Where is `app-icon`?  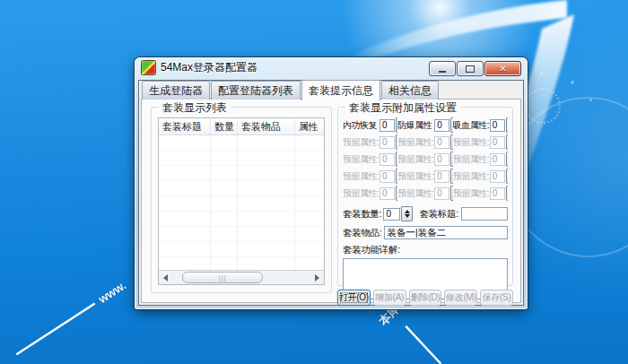 app-icon is located at coordinates (149, 68).